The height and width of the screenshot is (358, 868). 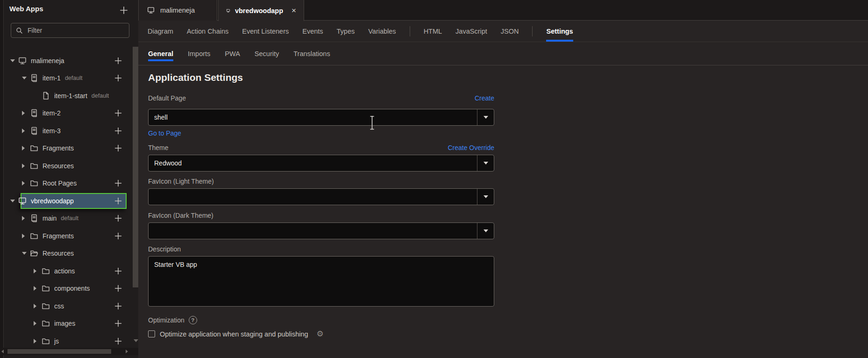 I want to click on tab-variables: Variables, so click(x=382, y=31).